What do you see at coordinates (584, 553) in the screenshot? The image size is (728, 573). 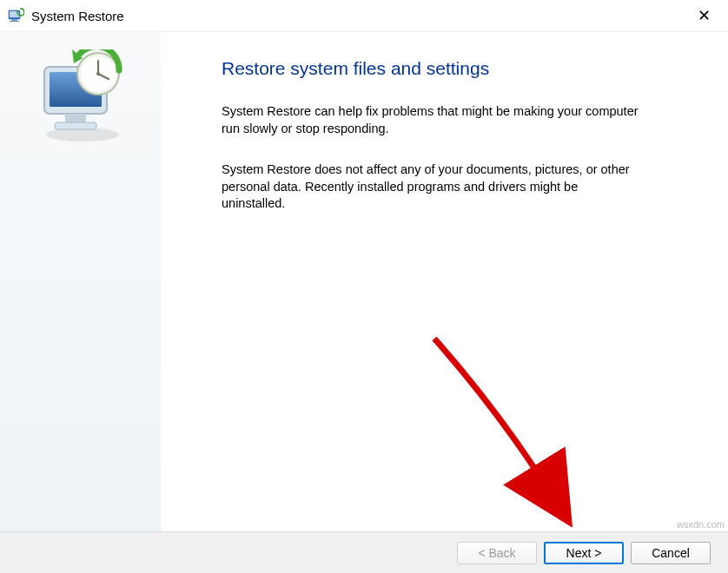 I see `next-button: Next >` at bounding box center [584, 553].